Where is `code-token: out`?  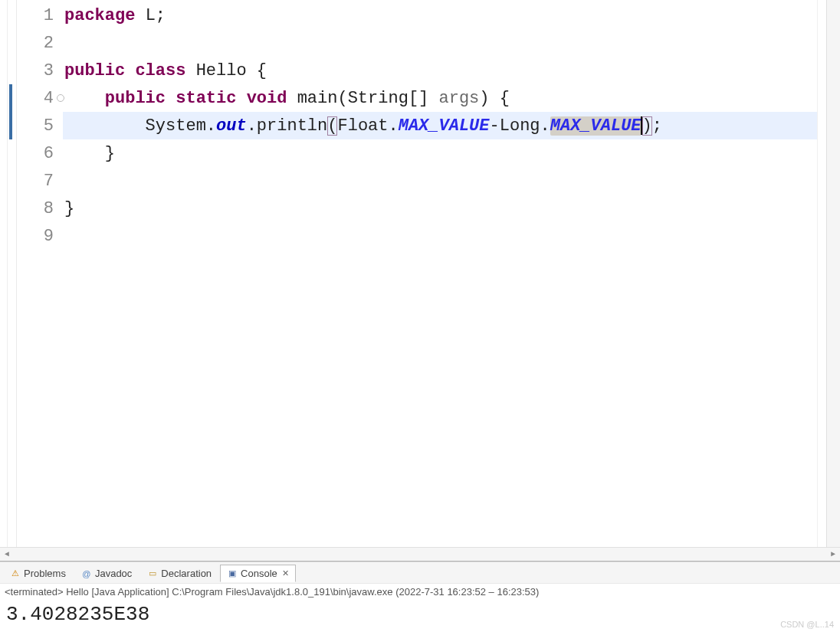 code-token: out is located at coordinates (231, 126).